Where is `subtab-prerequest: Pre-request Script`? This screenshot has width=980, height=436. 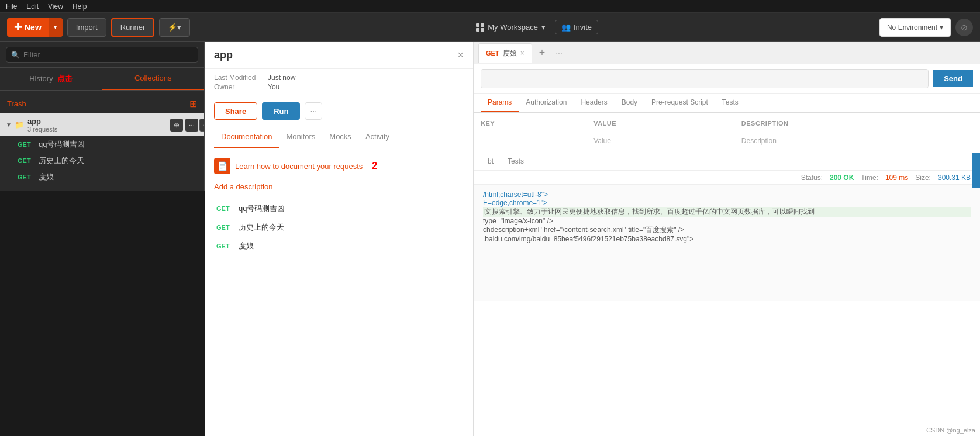 subtab-prerequest: Pre-request Script is located at coordinates (679, 103).